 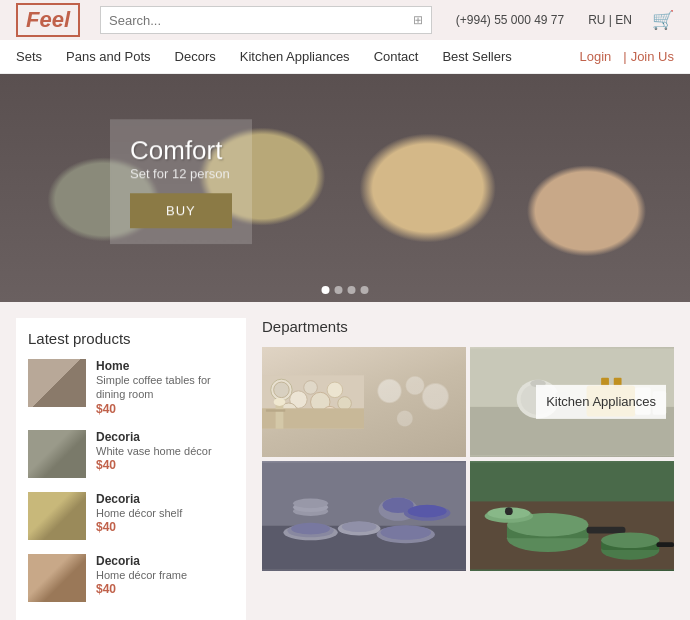 What do you see at coordinates (181, 150) in the screenshot?
I see `hero-title: Comfort` at bounding box center [181, 150].